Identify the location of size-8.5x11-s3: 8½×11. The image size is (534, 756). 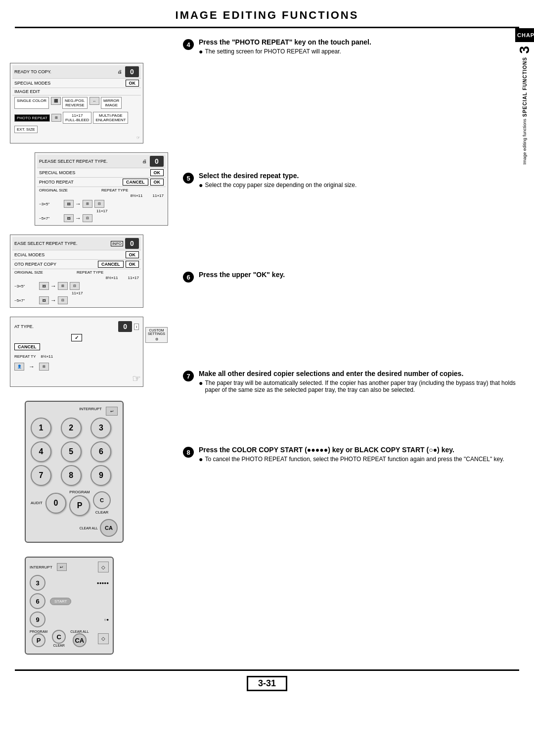
(112, 278).